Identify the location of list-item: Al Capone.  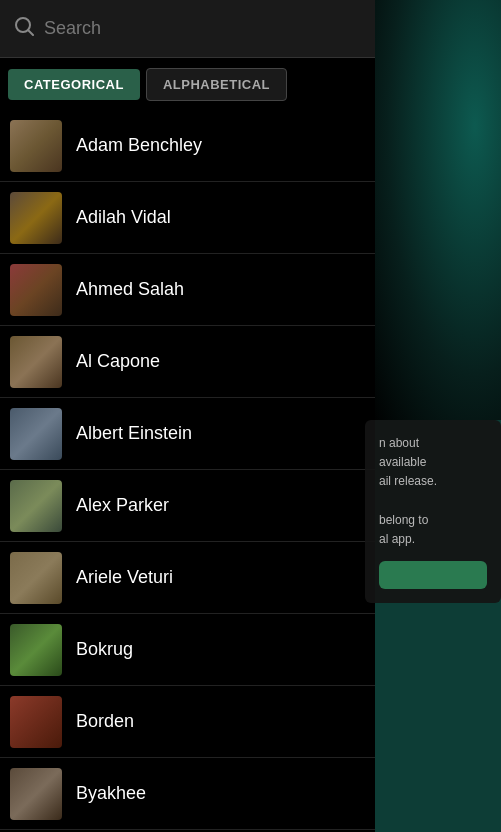
(188, 362).